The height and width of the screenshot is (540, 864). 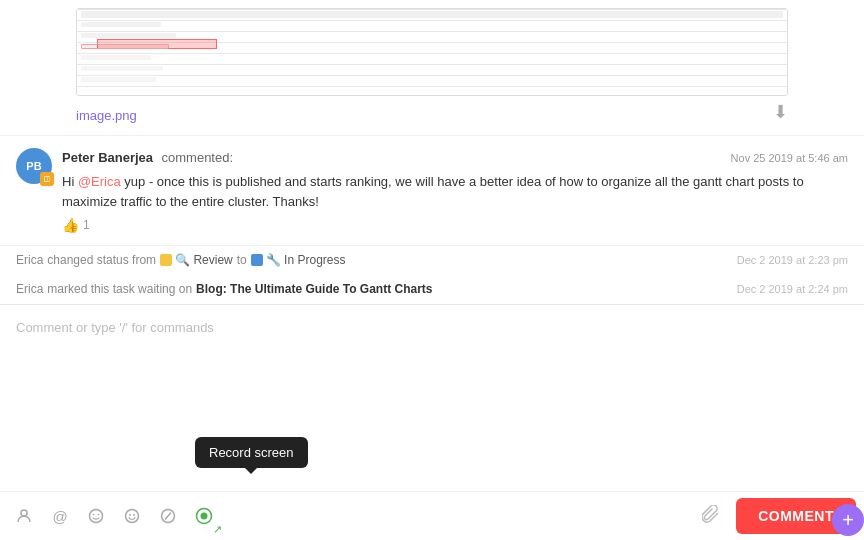 I want to click on activity-actor-1: Erica, so click(x=30, y=260).